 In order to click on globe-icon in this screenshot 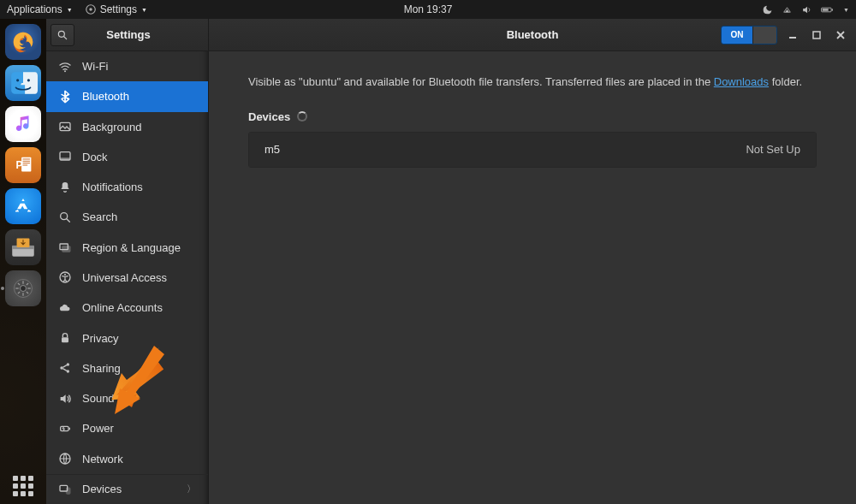, I will do `click(65, 247)`.